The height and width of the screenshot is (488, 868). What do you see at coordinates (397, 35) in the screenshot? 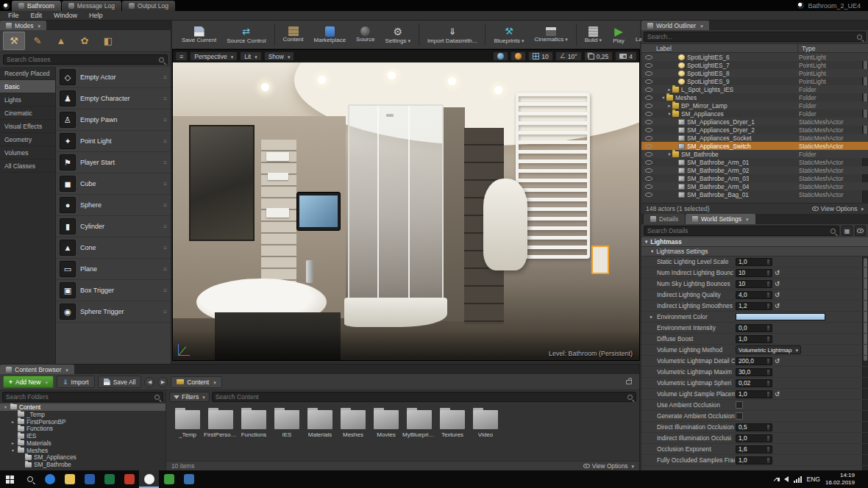
I see `toolbar-settings-button: ⚙ Settings` at bounding box center [397, 35].